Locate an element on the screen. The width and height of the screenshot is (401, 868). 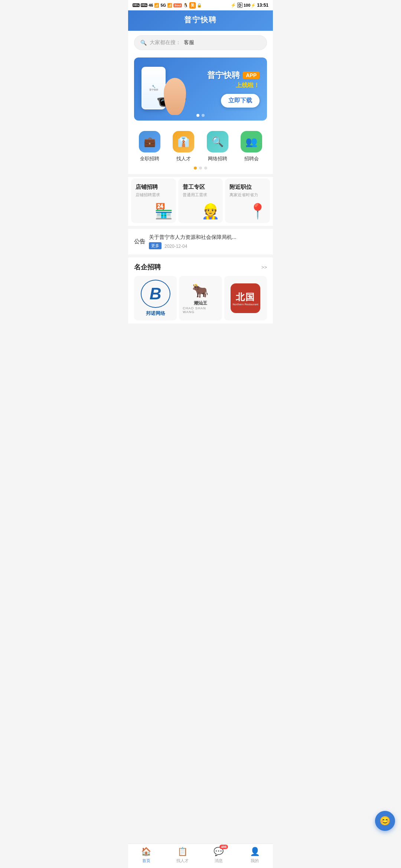
category-grid: 💼 全职招聘 👔 找人才 🔍 网络招聘 👥 招聘会 is located at coordinates (200, 147).